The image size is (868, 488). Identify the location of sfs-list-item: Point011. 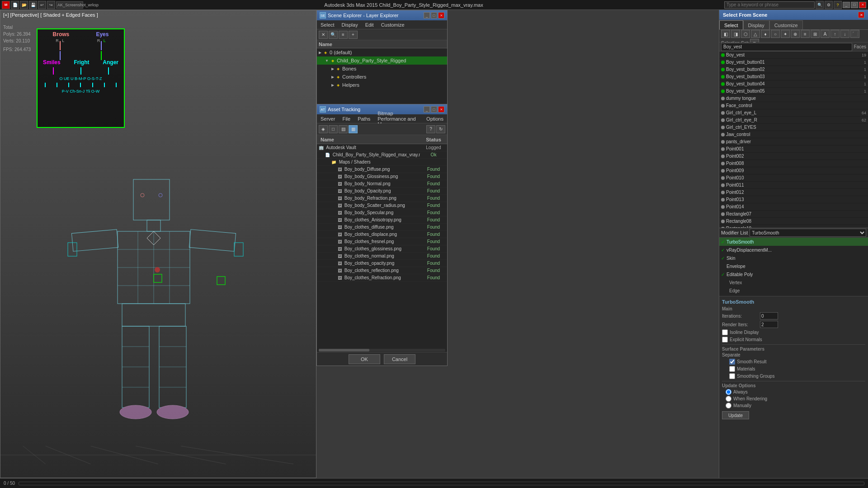
(794, 185).